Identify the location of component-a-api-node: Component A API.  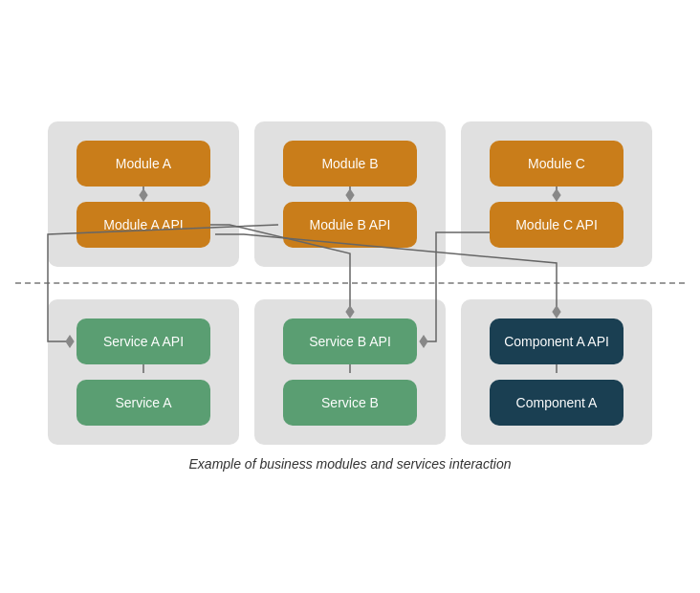
(557, 341).